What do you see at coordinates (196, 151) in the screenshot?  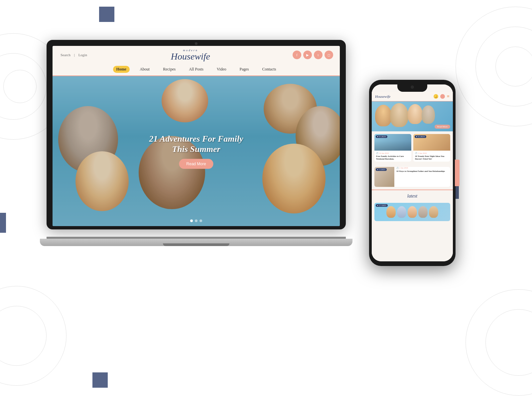 I see `hero-content: 21 Adventures For Family This Summer Rea…` at bounding box center [196, 151].